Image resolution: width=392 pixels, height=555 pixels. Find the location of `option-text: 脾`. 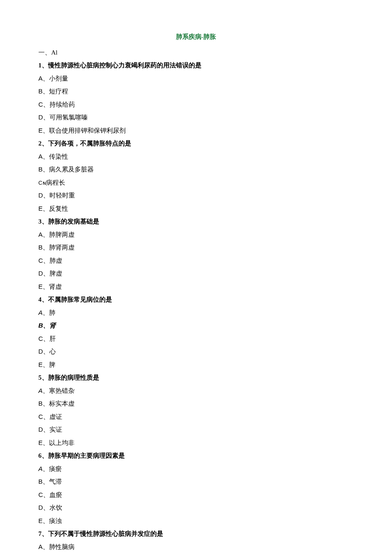

option-text: 脾 is located at coordinates (52, 365).